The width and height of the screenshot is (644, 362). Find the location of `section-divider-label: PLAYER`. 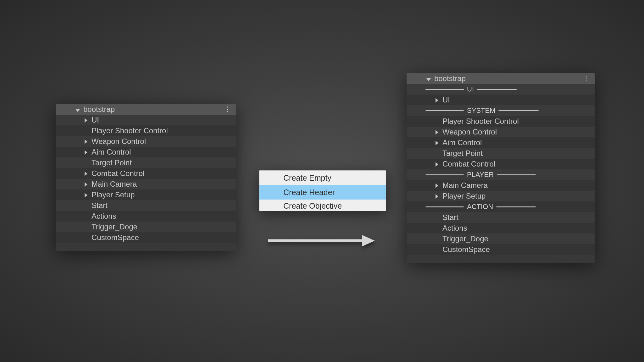

section-divider-label: PLAYER is located at coordinates (480, 175).